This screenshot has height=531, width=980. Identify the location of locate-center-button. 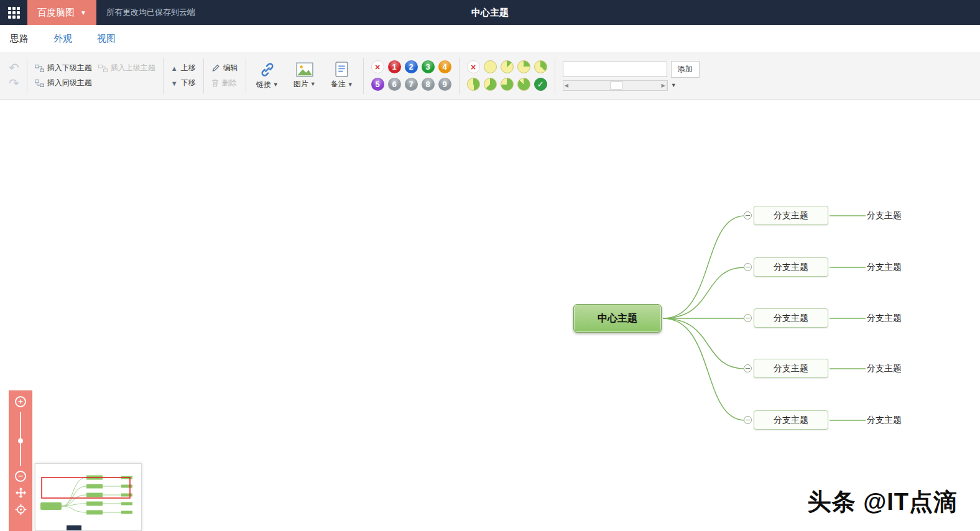
(21, 510).